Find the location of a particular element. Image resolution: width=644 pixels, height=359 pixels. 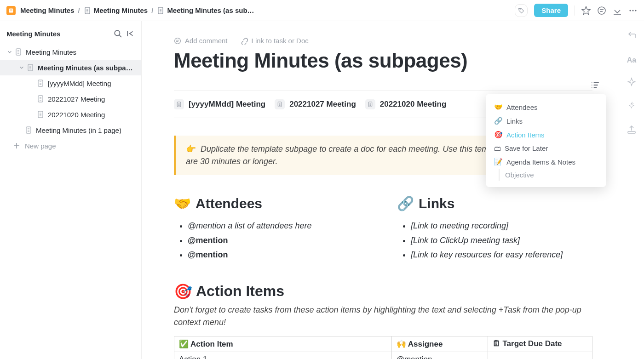

tree-item-subpages: Meeting Minutes (as subpages) is located at coordinates (71, 68).